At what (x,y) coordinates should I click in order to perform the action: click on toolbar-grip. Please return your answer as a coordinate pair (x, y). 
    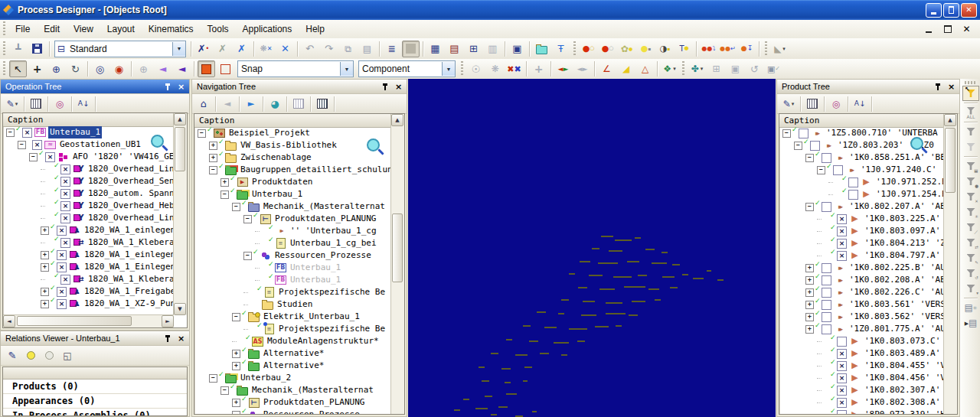
    Looking at the image, I should click on (766, 49).